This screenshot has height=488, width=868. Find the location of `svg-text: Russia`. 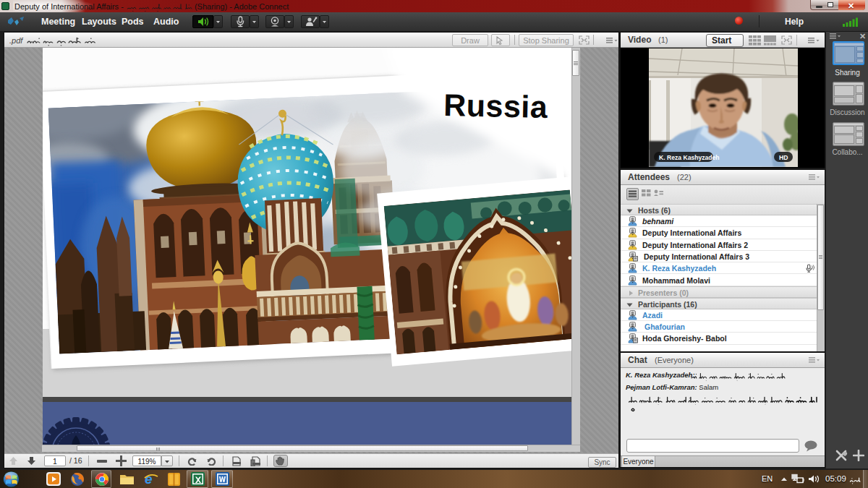

svg-text: Russia is located at coordinates (496, 106).